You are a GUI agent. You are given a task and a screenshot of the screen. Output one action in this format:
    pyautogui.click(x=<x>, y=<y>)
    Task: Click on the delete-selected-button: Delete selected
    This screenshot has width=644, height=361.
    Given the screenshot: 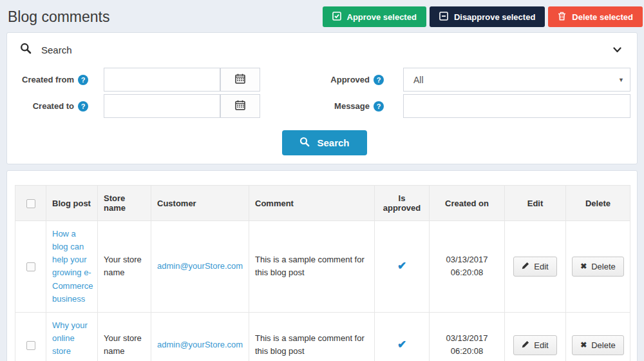 What is the action you would take?
    pyautogui.click(x=595, y=17)
    